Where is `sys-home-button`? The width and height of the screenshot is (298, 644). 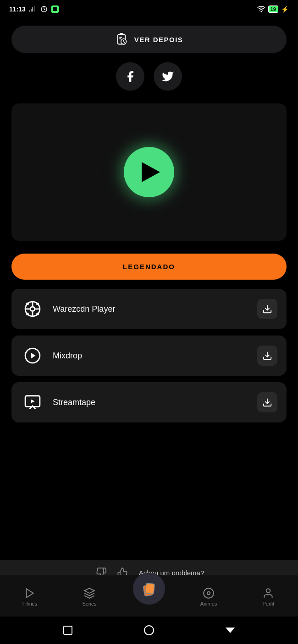 sys-home-button is located at coordinates (149, 630).